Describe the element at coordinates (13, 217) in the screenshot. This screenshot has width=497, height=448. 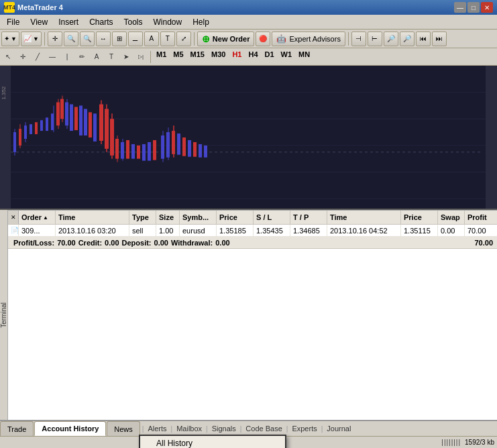
I see `close-col: ✕` at that location.